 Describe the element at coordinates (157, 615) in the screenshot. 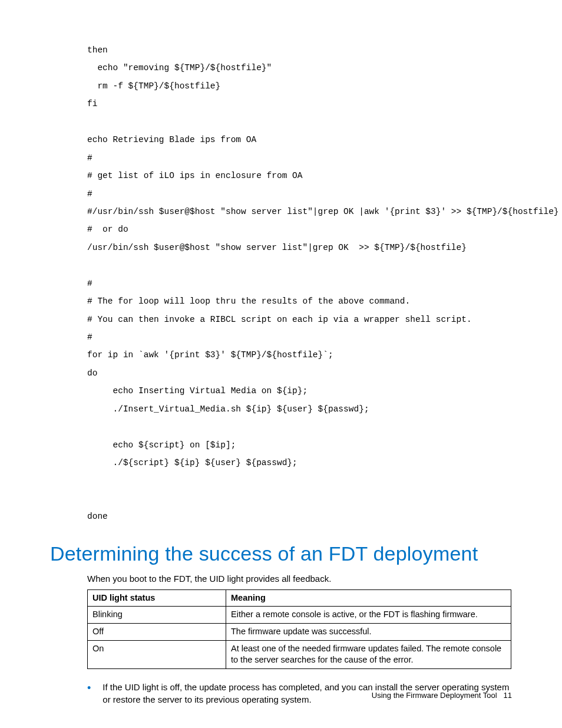

I see `table-cell-status: Blinking` at that location.